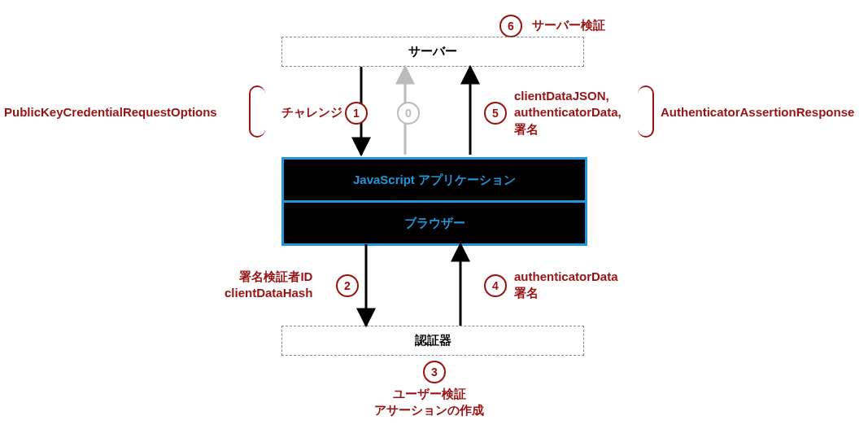 The height and width of the screenshot is (429, 868). What do you see at coordinates (276, 277) in the screenshot?
I see `label-rp-id: 署名検証者ID` at bounding box center [276, 277].